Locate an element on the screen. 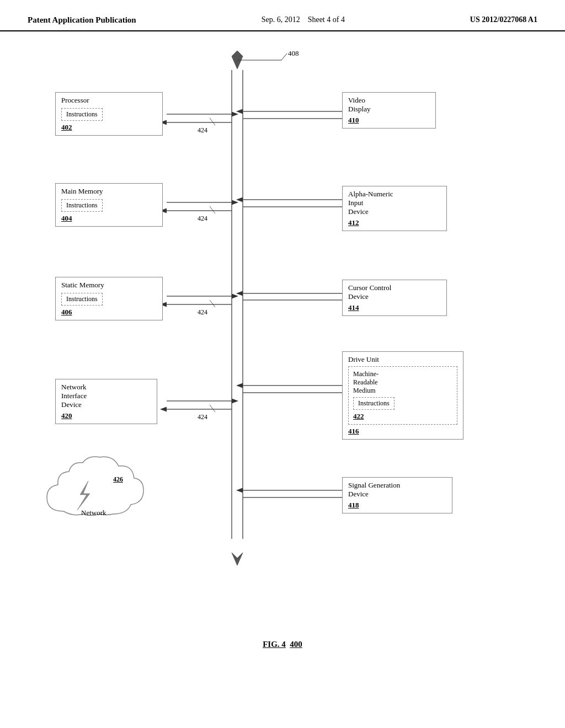 The image size is (565, 728). video-display-box: VideoDisplay 410 is located at coordinates (389, 110).